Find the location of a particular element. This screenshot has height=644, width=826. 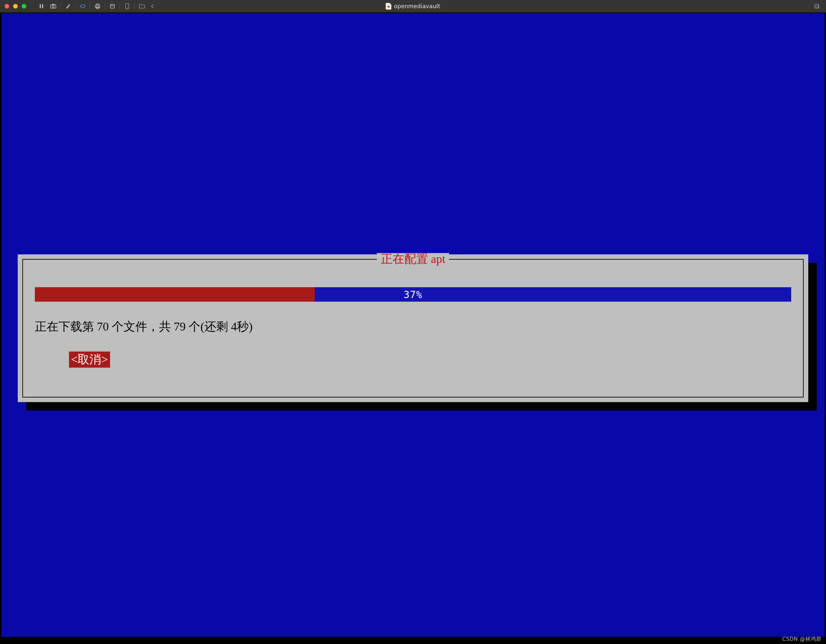

dialog-title-text: 正在配置 apt is located at coordinates (413, 259).